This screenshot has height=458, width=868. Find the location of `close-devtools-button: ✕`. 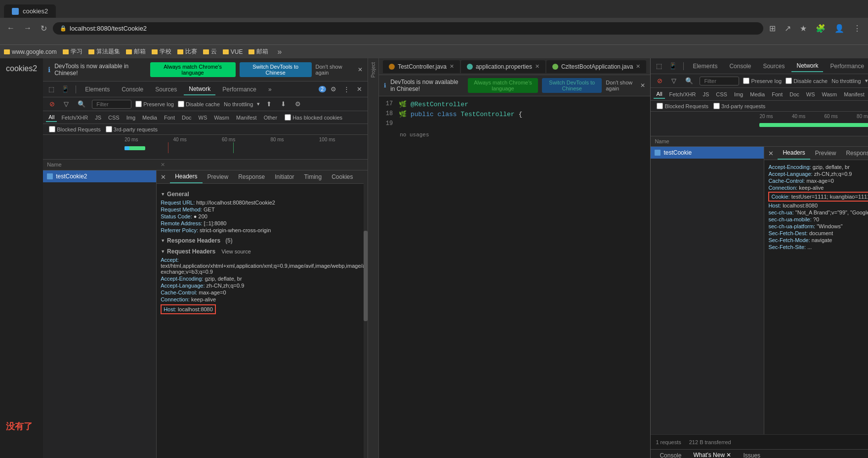

close-devtools-button: ✕ is located at coordinates (360, 89).